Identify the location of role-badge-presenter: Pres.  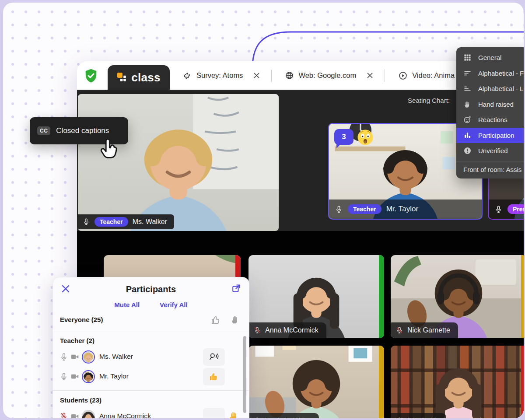
(515, 209).